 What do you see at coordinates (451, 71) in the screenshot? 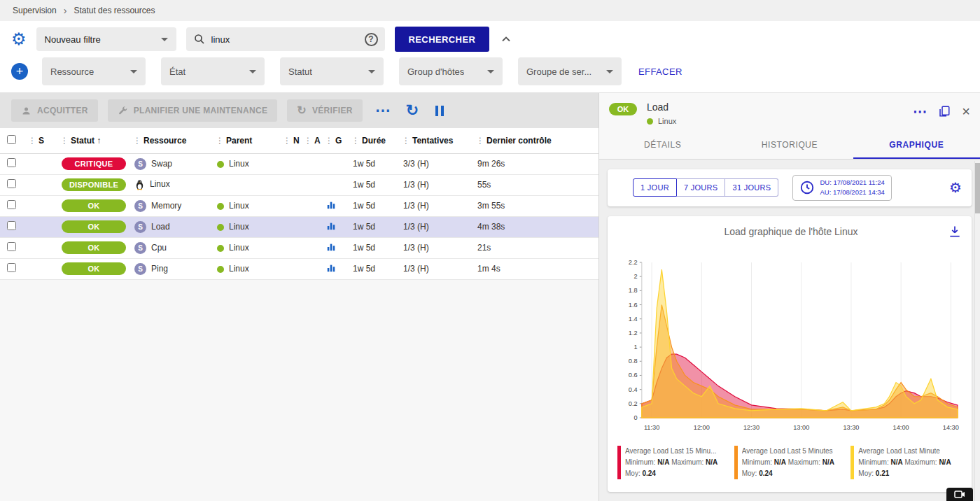
I see `filter-dropdown-group-d-hotes: Group d'hôtes` at bounding box center [451, 71].